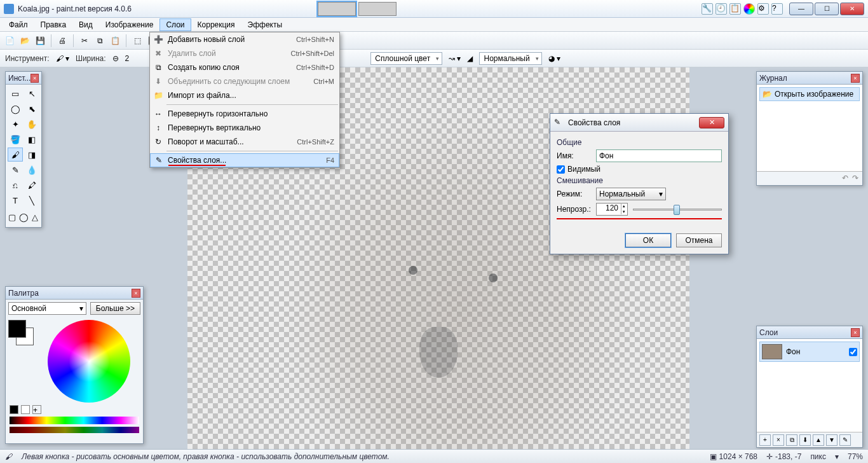 The image size is (868, 463). I want to click on dd-layer-properties: ✎Свойства слоя...F4, so click(245, 160).